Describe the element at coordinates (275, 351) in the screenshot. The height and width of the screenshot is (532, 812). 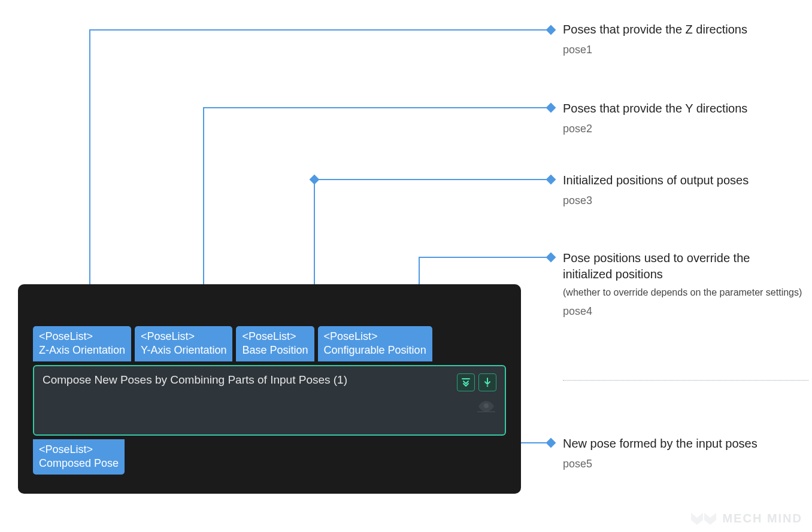
I see `port-name: Base Position` at that location.